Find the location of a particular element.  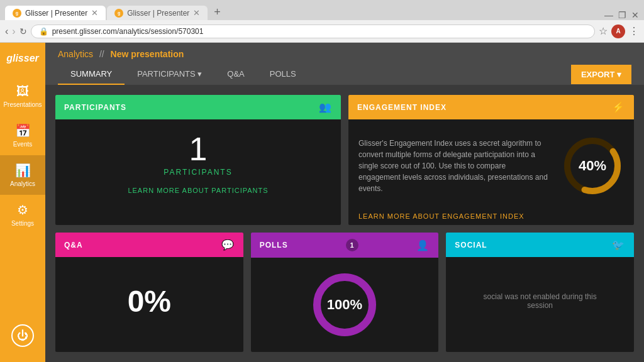

engagement-card-body: Glisser's Engagement Index uses a secret… is located at coordinates (491, 172).